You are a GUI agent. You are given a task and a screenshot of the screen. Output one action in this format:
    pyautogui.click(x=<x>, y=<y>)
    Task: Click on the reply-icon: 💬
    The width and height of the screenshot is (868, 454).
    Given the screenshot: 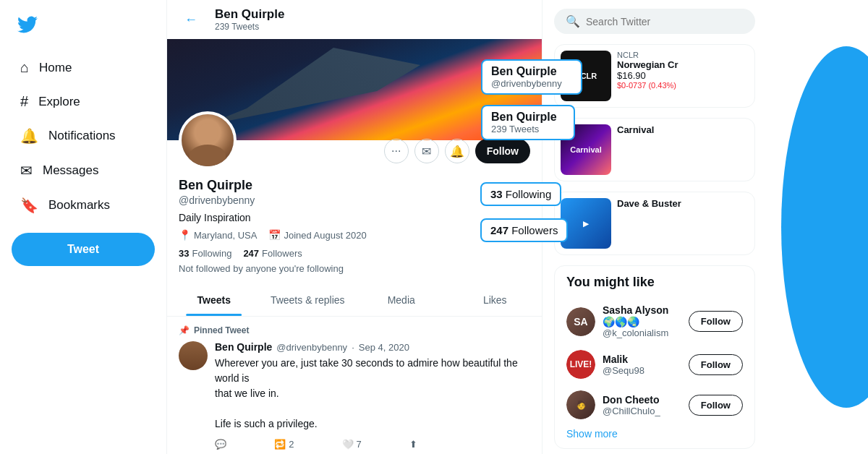 What is the action you would take?
    pyautogui.click(x=221, y=444)
    